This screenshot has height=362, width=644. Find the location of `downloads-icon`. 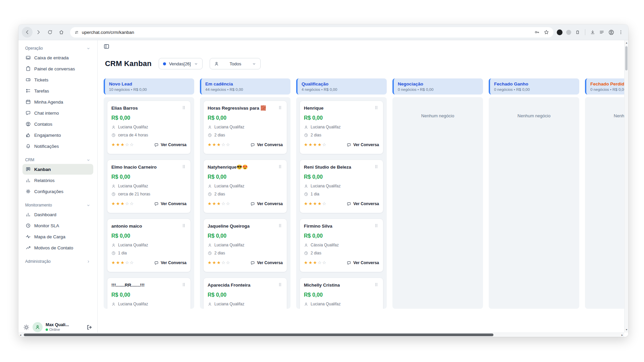

downloads-icon is located at coordinates (593, 32).